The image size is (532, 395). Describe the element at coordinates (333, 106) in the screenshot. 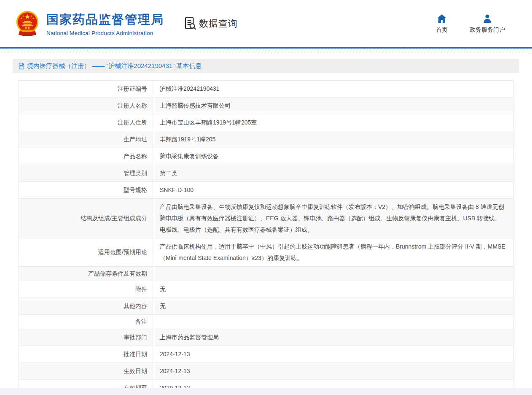

I see `row-value: 上海韶脑传感技术有限公司` at that location.